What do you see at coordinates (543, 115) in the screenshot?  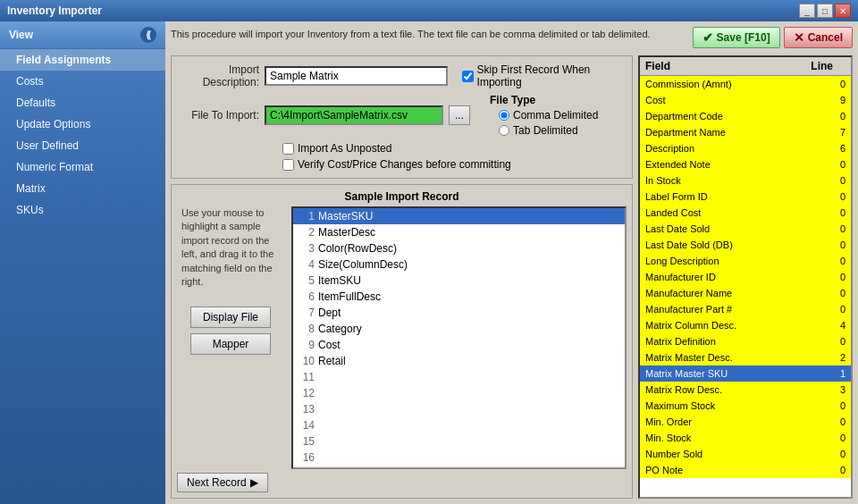 I see `file-type-group: File Type Comma Delimited Tab Delimited` at bounding box center [543, 115].